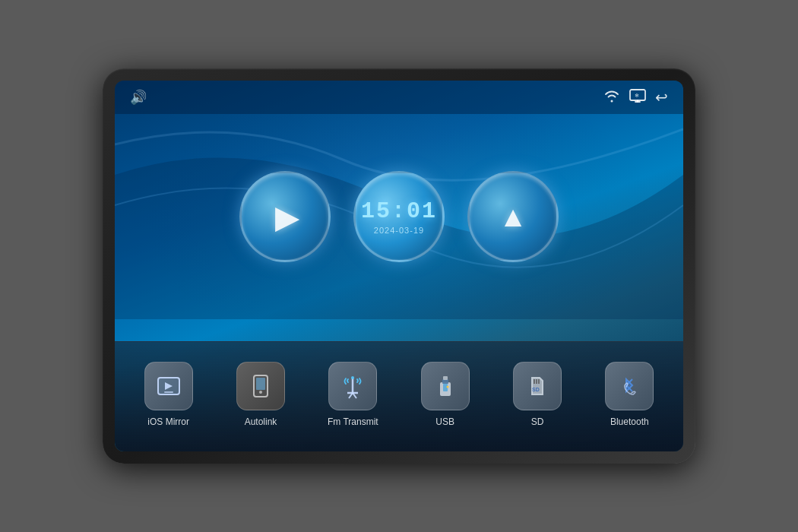 The height and width of the screenshot is (532, 798). I want to click on app-item-ios-mirror: iOS Mirror, so click(169, 394).